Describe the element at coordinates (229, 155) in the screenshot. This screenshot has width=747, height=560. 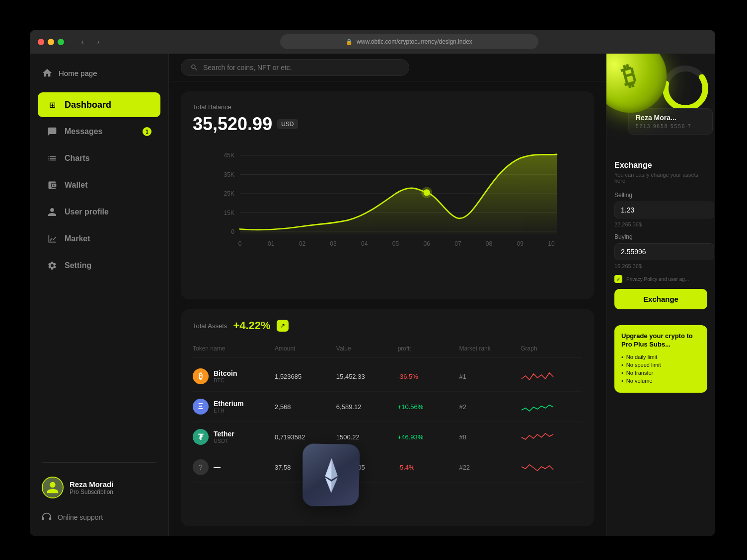
I see `svg-text: 45K` at that location.